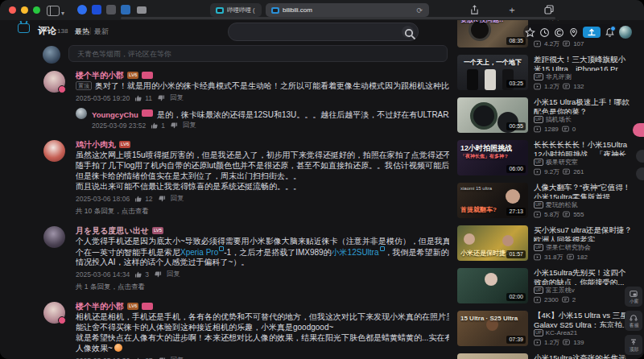 The width and height of the screenshot is (644, 359). What do you see at coordinates (559, 32) in the screenshot?
I see `creator-center-icon` at bounding box center [559, 32].